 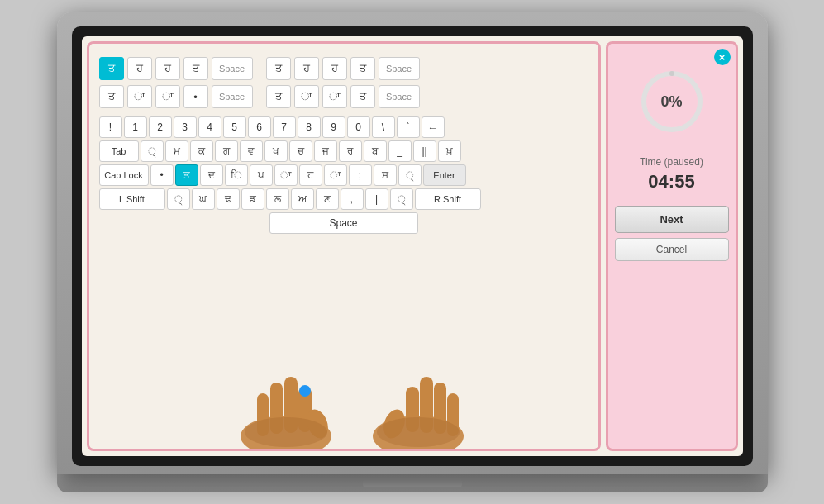 What do you see at coordinates (212, 175) in the screenshot?
I see `key-da: ਦ` at bounding box center [212, 175].